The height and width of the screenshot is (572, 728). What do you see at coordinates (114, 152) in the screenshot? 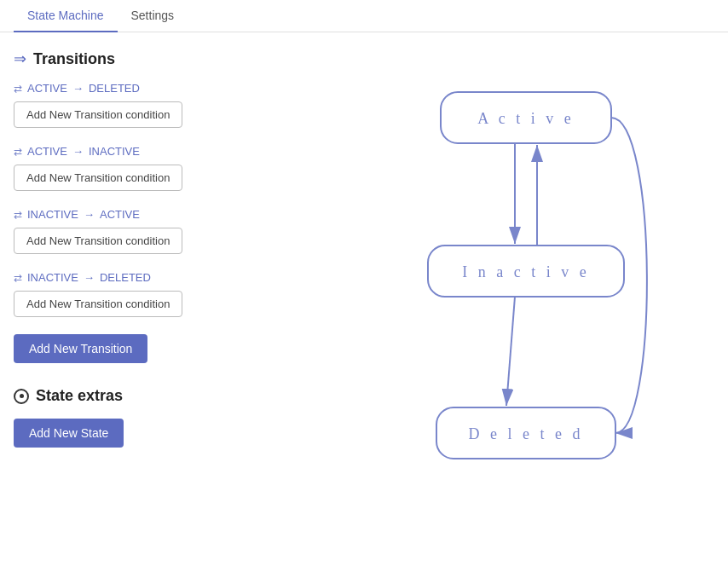
I see `transition-to-2: INACTIVE` at bounding box center [114, 152].